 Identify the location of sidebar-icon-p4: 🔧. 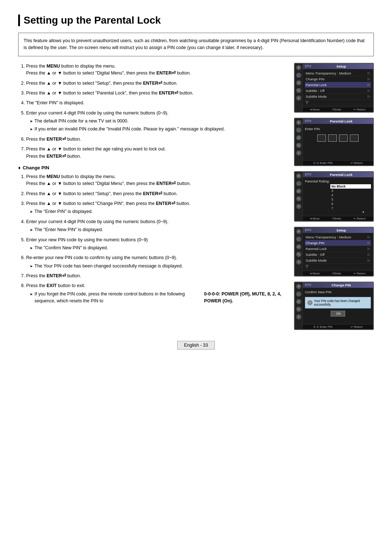
(299, 145).